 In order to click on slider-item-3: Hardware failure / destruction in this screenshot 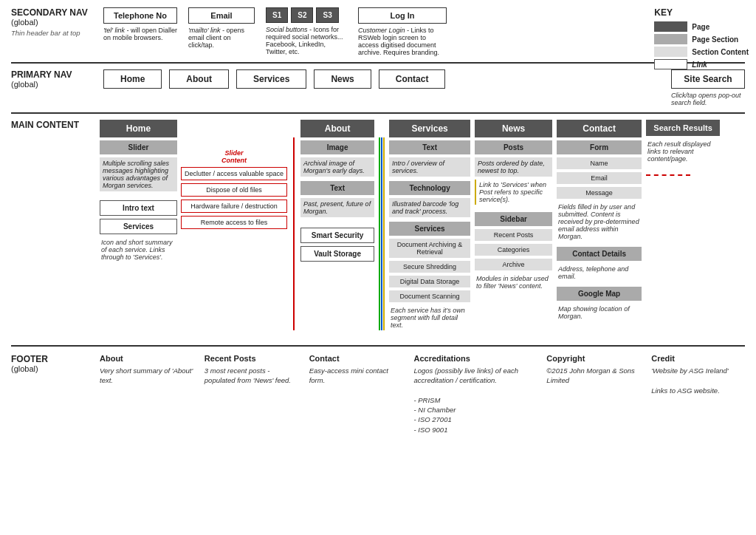, I will do `click(234, 206)`.